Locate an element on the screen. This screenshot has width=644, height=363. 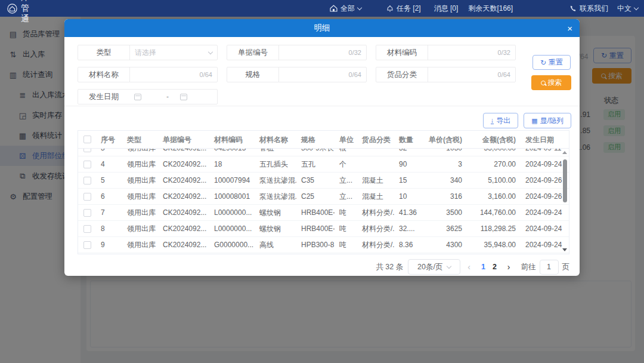
language-selector: 中文 is located at coordinates (627, 8).